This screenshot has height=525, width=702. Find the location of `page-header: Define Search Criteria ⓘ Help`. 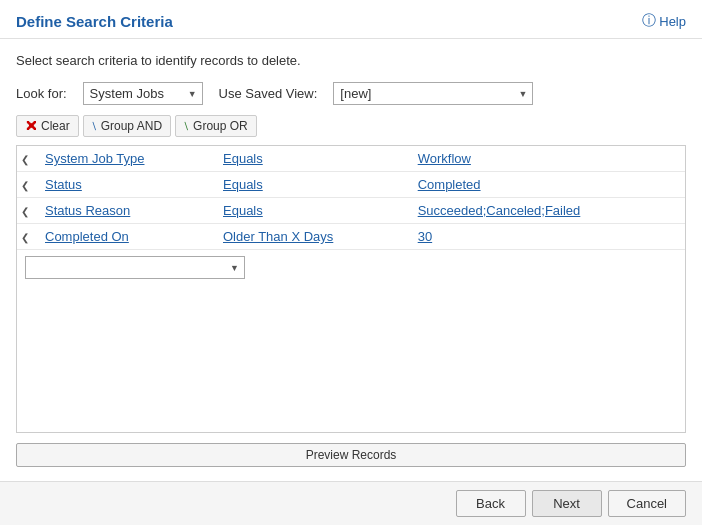

page-header: Define Search Criteria ⓘ Help is located at coordinates (351, 20).